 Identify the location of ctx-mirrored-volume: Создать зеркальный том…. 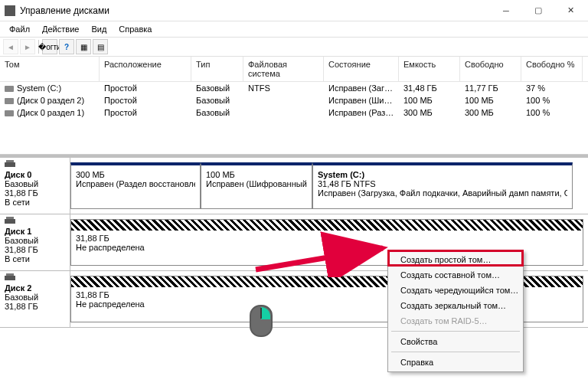
(456, 306).